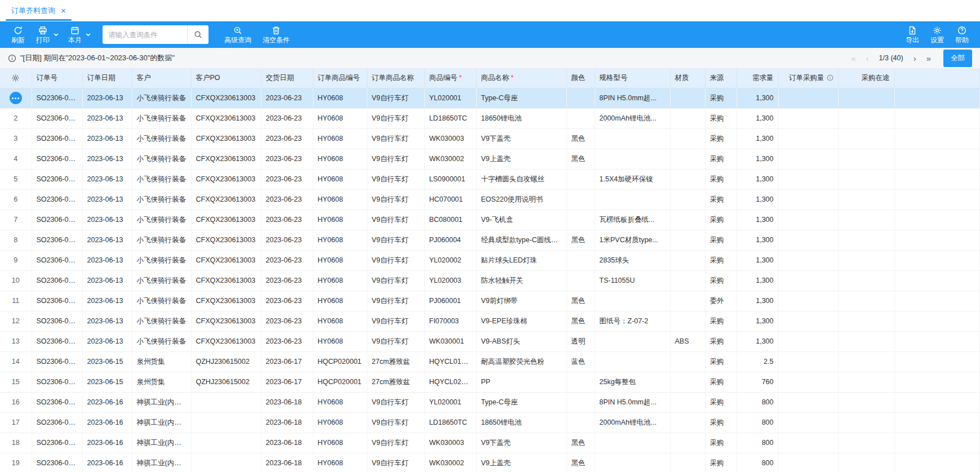 Image resolution: width=980 pixels, height=472 pixels. What do you see at coordinates (490, 341) in the screenshot?
I see `table-row: 13SO2306-00022023-06-13小飞侠骑行装备CFXQX23061…` at bounding box center [490, 341].